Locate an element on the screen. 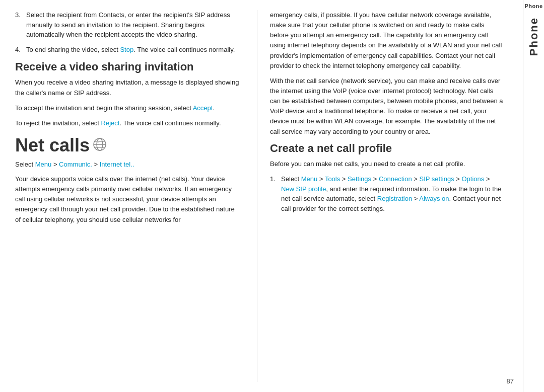 The height and width of the screenshot is (392, 544). right-sep6: > is located at coordinates (487, 179).